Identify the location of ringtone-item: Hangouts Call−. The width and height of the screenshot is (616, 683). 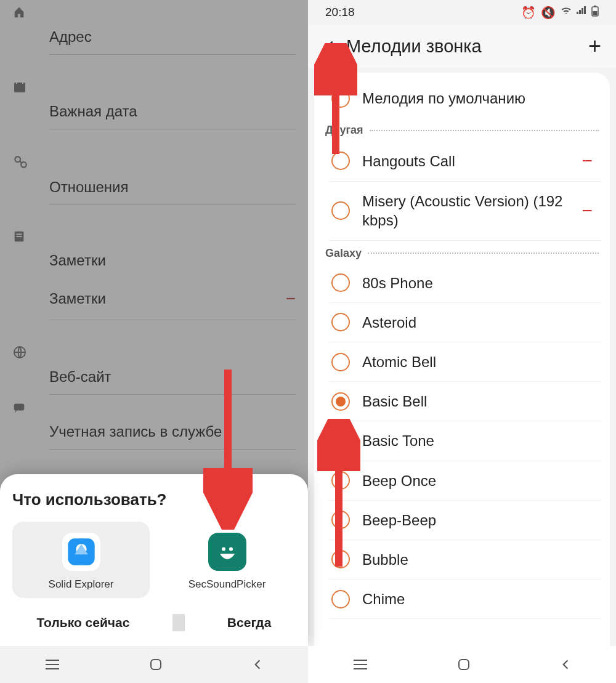
(465, 161).